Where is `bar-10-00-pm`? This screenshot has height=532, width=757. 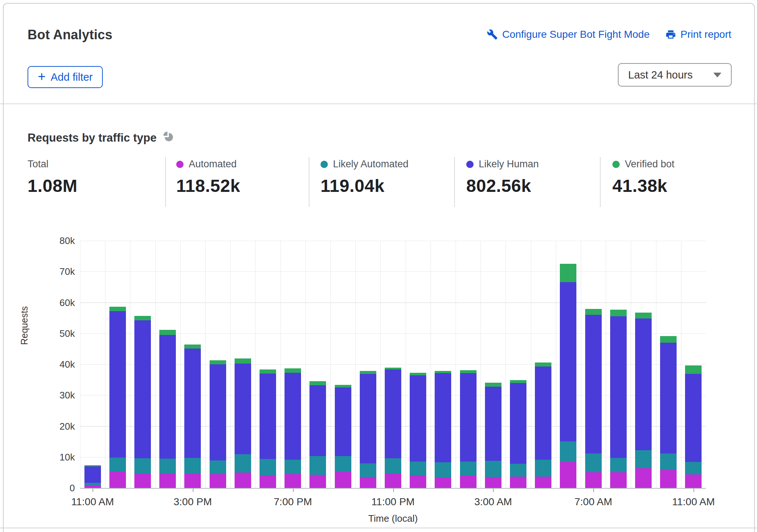
bar-10-00-pm is located at coordinates (368, 429).